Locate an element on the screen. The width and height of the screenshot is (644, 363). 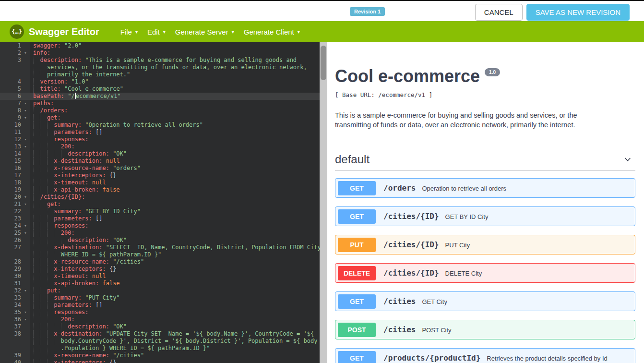
endpoint-row: GET/citiesGET City is located at coordinates (485, 302).